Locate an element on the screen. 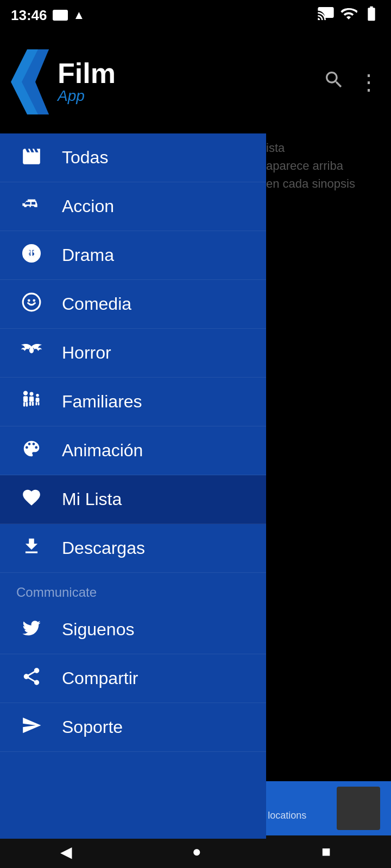  bat-icon is located at coordinates (31, 353).